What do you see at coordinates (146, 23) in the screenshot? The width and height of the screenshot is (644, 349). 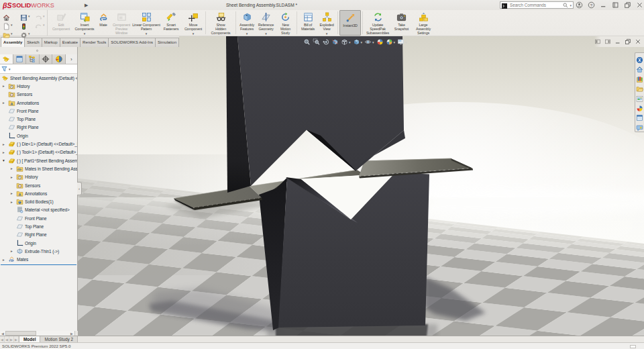 I see `linear-pattern-button: Linear ComponentPattern▾` at bounding box center [146, 23].